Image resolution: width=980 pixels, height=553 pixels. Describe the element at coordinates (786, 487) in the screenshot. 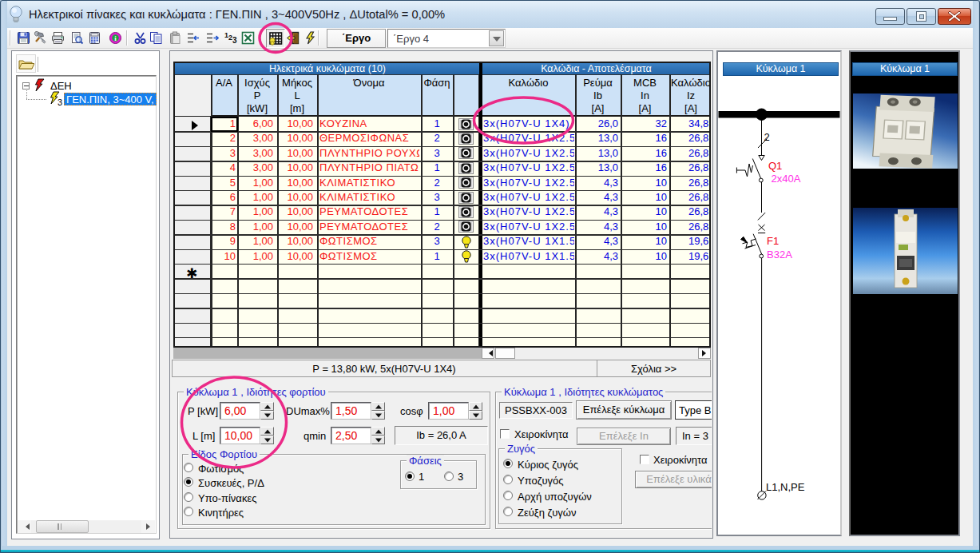

I see `svg-text: L1,N,PE` at that location.